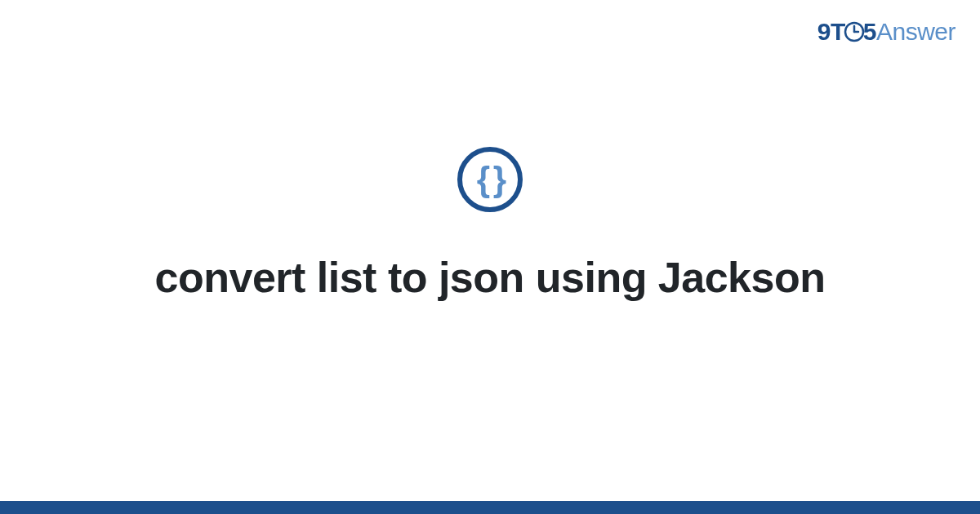 This screenshot has width=980, height=514. What do you see at coordinates (490, 179) in the screenshot?
I see `topic-icon-circle: { }` at bounding box center [490, 179].